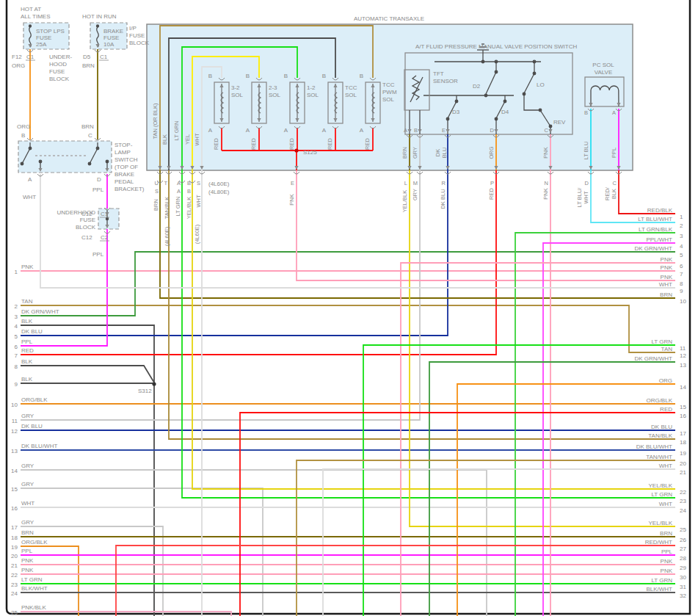 This screenshot has width=698, height=616. What do you see at coordinates (681, 275) in the screenshot?
I see `svg-text: 7` at bounding box center [681, 275].